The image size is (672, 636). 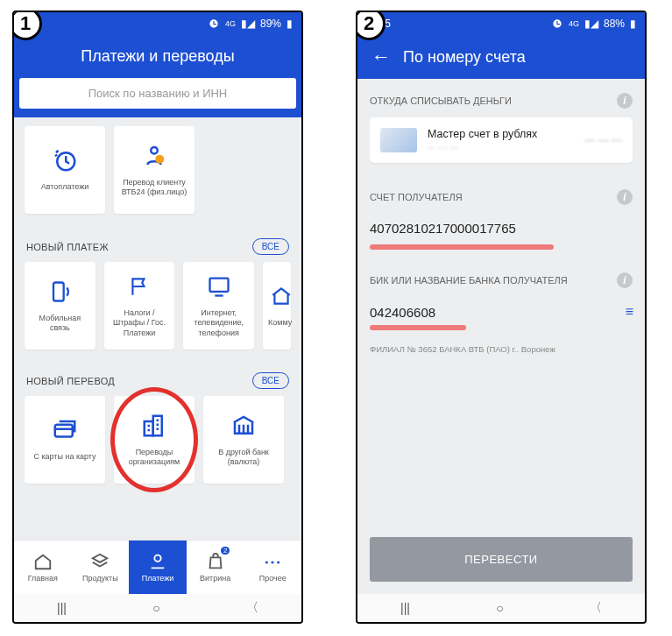 What do you see at coordinates (67, 247) in the screenshot?
I see `section-title: НОВЫЙ ПЛАТЕЖ` at bounding box center [67, 247].